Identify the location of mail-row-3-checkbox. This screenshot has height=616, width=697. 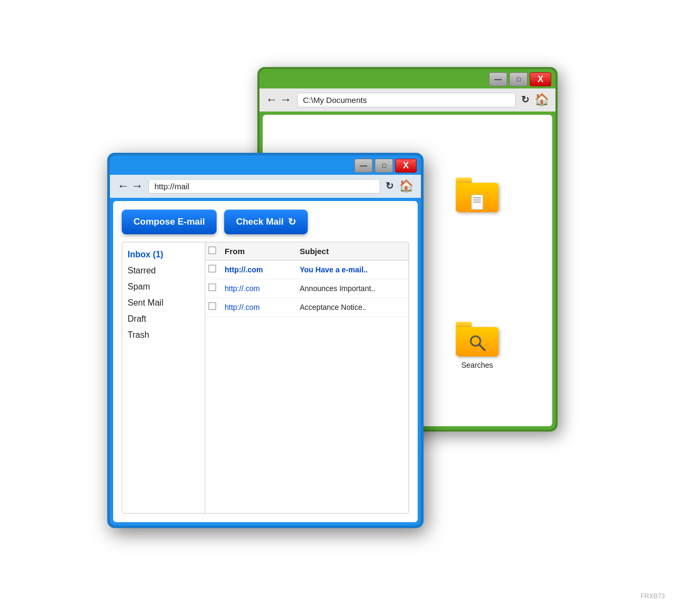
(217, 307).